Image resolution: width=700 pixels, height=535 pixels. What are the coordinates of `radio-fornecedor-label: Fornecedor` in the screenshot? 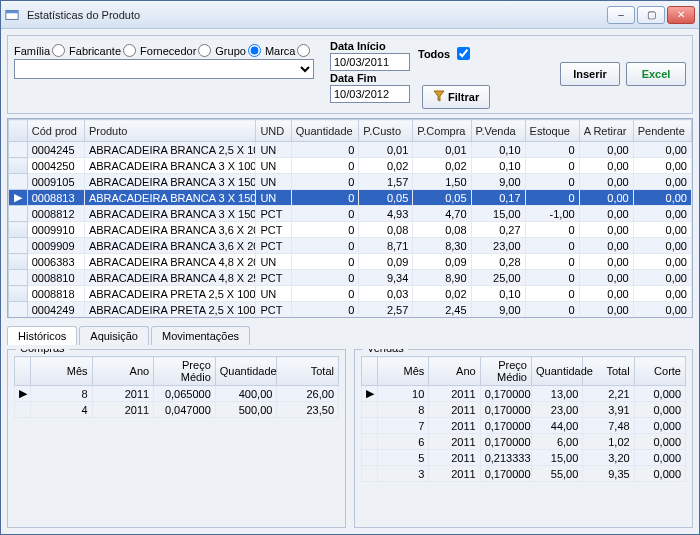 It's located at (168, 51).